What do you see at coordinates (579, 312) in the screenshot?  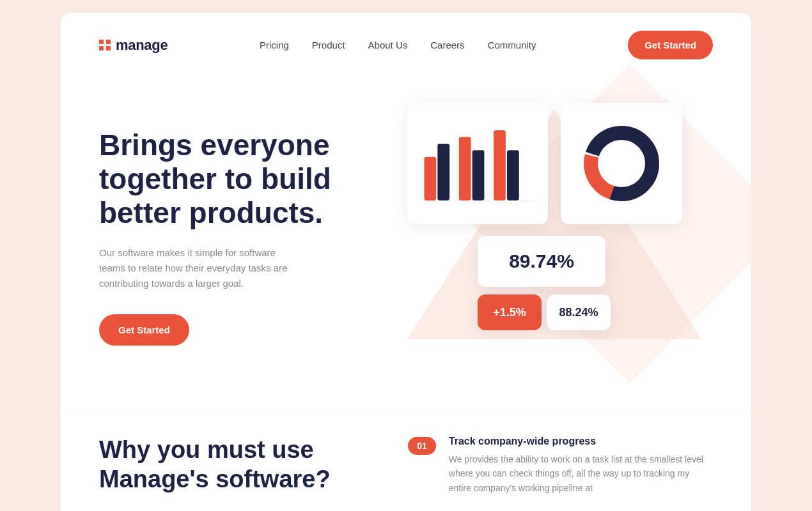 I see `small-white-card: 88.24%` at bounding box center [579, 312].